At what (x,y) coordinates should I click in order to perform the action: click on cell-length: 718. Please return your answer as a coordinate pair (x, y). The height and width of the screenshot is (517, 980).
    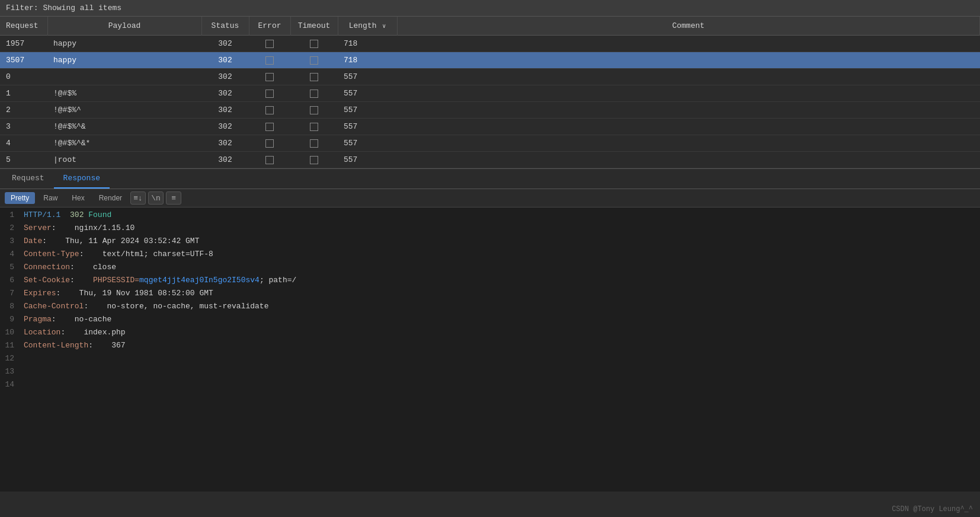
    Looking at the image, I should click on (367, 60).